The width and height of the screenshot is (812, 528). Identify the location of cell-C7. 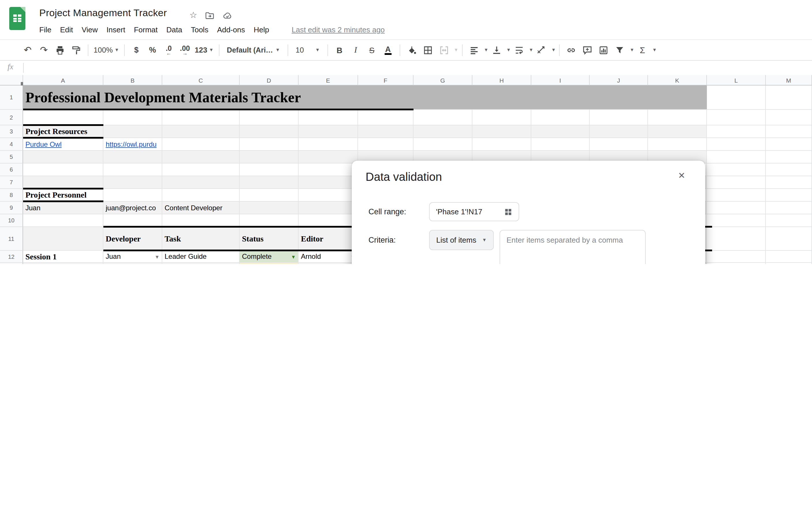
(201, 182).